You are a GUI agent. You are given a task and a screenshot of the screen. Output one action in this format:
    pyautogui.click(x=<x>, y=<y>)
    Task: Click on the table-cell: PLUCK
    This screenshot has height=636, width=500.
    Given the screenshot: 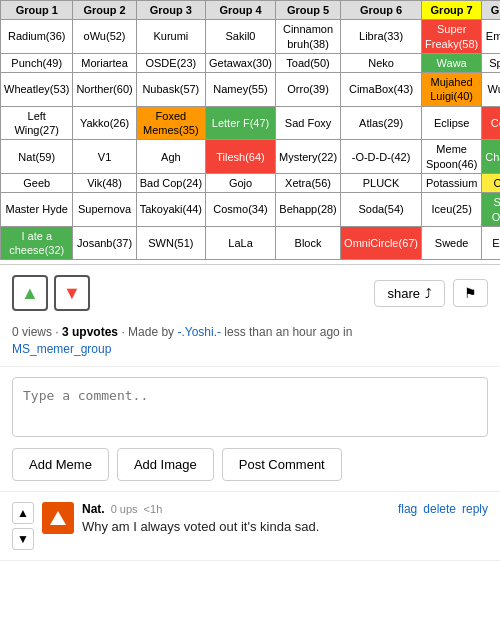 What is the action you would take?
    pyautogui.click(x=382, y=182)
    